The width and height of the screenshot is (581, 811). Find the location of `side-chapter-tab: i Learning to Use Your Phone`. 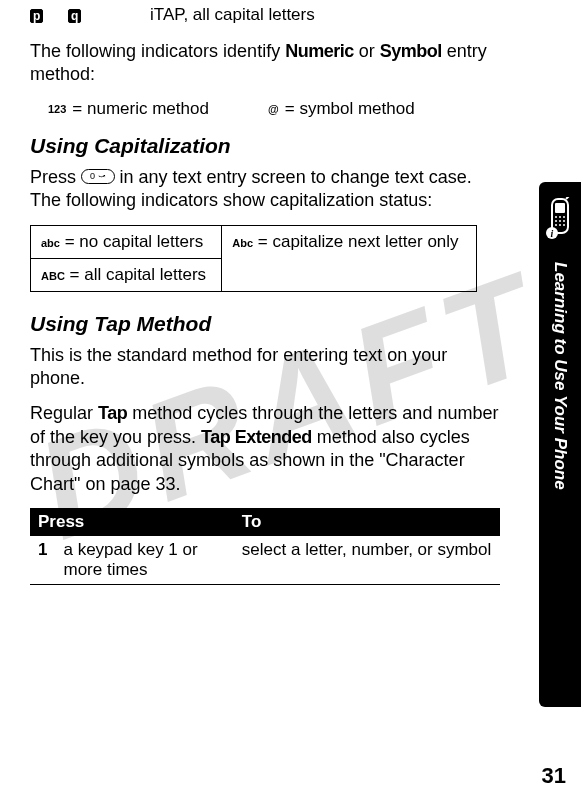

side-chapter-tab: i Learning to Use Your Phone is located at coordinates (560, 444).